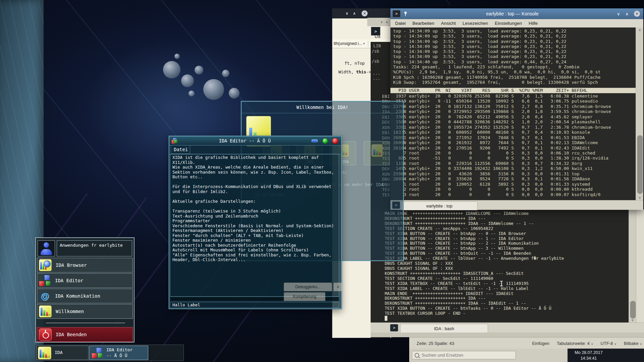 Image resolution: width=644 pixels, height=362 pixels. Describe the element at coordinates (396, 14) in the screenshot. I see `konsole-app-icon: >` at that location.